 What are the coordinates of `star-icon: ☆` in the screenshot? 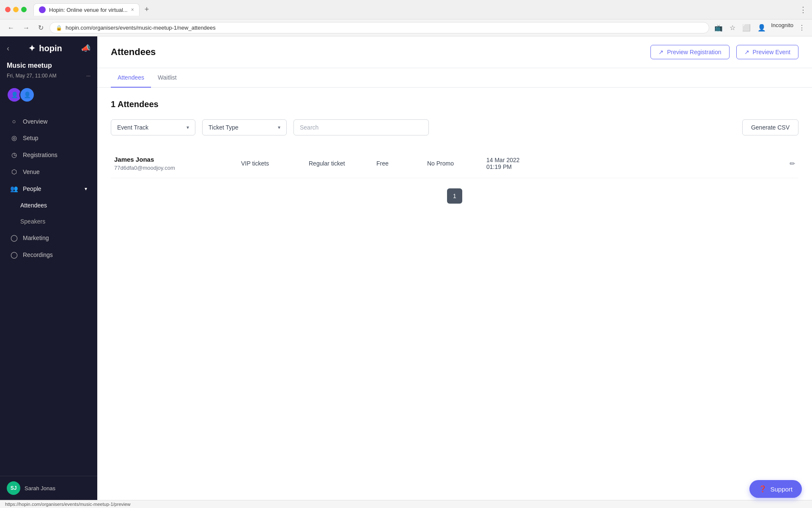 It's located at (732, 28).